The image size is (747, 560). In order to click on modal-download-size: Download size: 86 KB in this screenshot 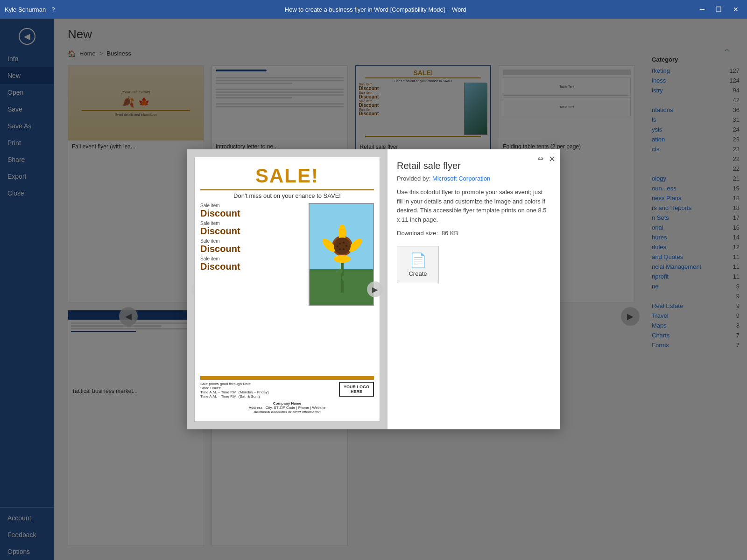, I will do `click(473, 233)`.